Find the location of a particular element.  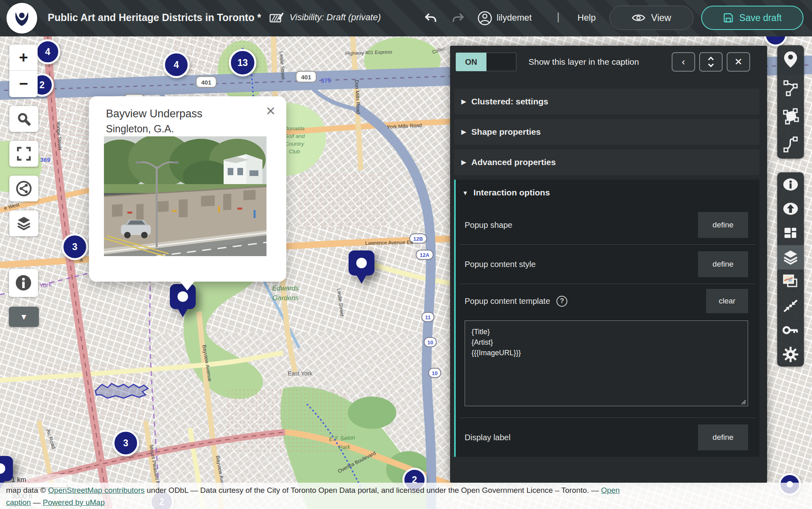

fullscreen-button is located at coordinates (24, 154).